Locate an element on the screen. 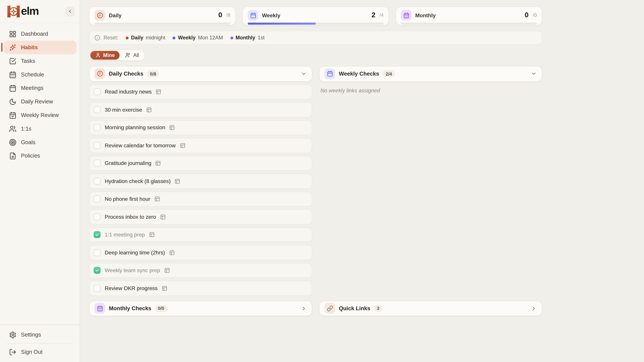 This screenshot has width=644, height=362. quick-links-header: Quick Links 3 is located at coordinates (431, 308).